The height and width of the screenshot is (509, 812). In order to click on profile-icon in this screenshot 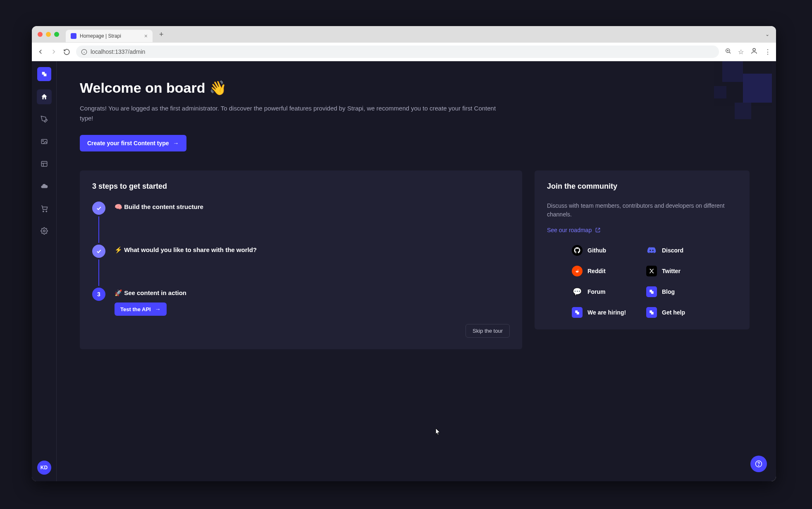, I will do `click(754, 52)`.